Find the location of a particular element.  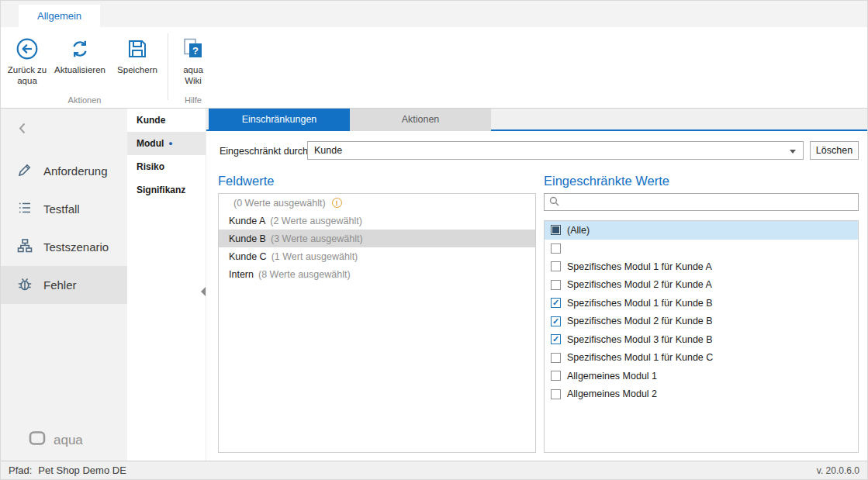

back-to-aqua-button: Zurück zu aqua is located at coordinates (27, 59).